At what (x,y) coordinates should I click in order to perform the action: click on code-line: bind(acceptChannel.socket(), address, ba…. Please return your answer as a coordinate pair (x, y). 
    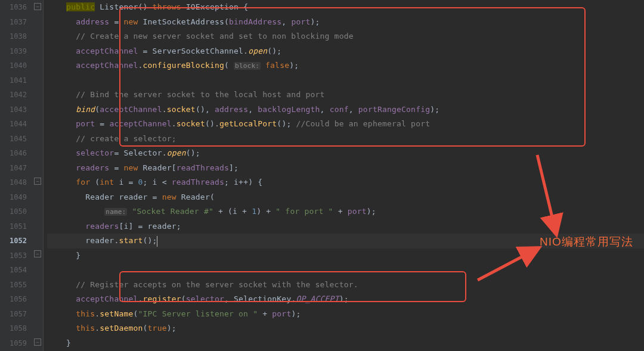
    Looking at the image, I should click on (346, 110).